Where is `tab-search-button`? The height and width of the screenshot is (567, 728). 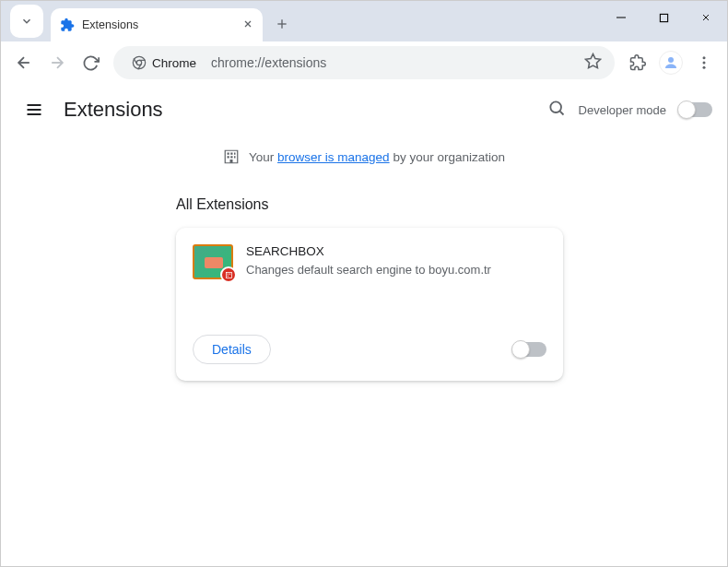
tab-search-button is located at coordinates (27, 21).